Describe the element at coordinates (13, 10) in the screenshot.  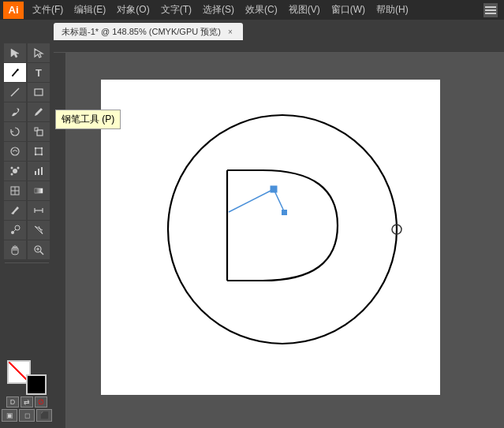
I see `app-logo: Ai` at that location.